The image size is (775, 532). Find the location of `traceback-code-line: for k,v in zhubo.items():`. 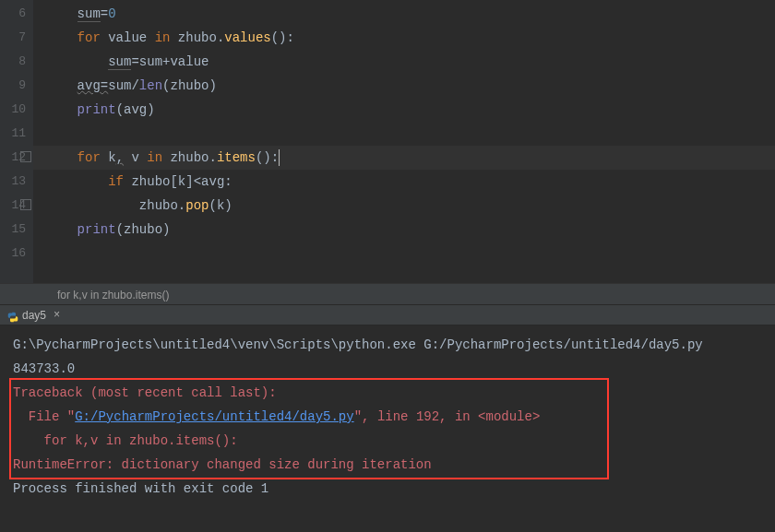

traceback-code-line: for k,v in zhubo.items(): is located at coordinates (388, 441).